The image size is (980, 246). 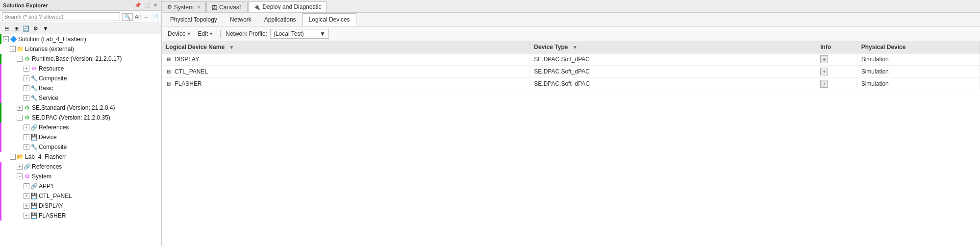 I want to click on canvas1-tab-icon: 🖼, so click(x=215, y=7).